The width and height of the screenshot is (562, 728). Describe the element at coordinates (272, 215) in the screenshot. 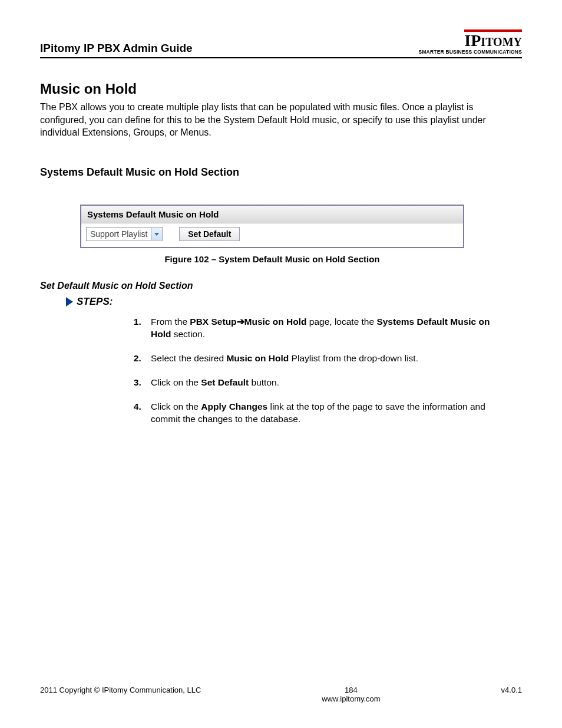

I see `panel-title: Systems Default Music on Hold` at that location.